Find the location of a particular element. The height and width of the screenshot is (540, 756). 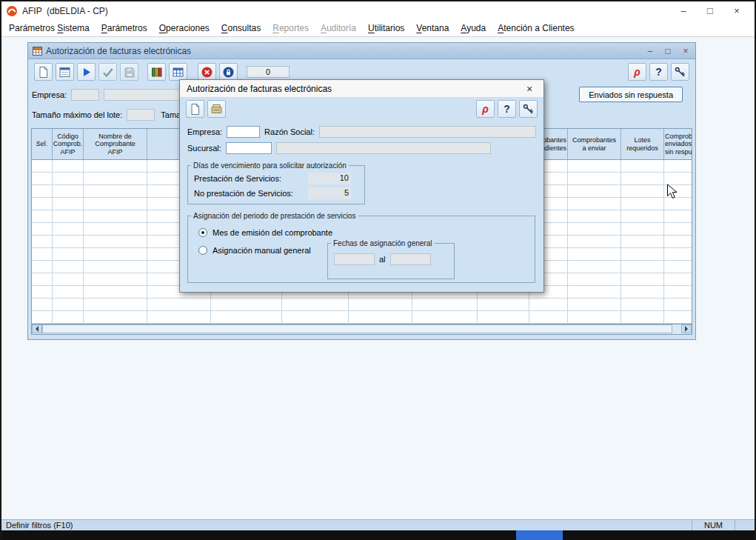

maximize-button: □ is located at coordinates (710, 11).